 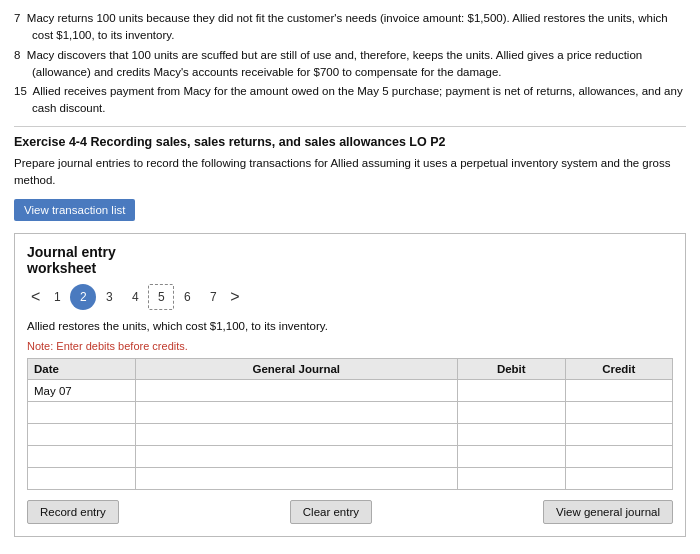 I want to click on tab-3: 3, so click(x=109, y=297).